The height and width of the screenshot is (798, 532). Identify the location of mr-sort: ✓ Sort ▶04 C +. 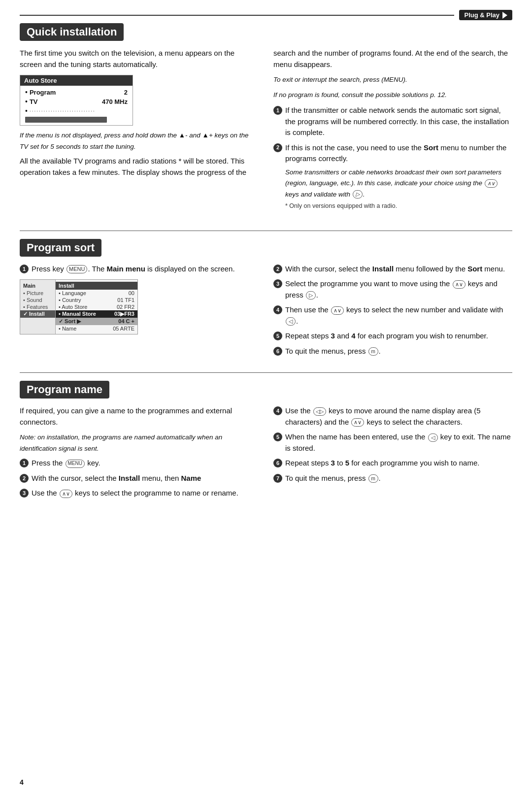
(97, 321).